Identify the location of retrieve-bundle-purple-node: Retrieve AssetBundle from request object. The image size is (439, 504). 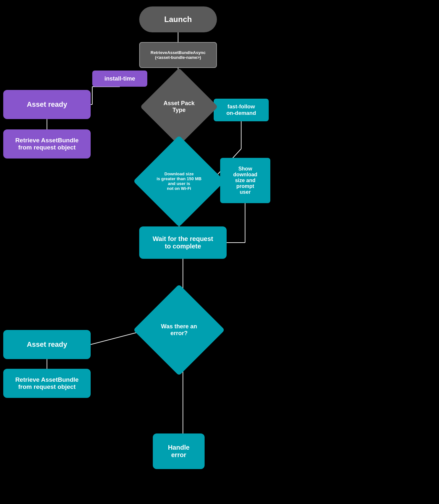
(47, 144).